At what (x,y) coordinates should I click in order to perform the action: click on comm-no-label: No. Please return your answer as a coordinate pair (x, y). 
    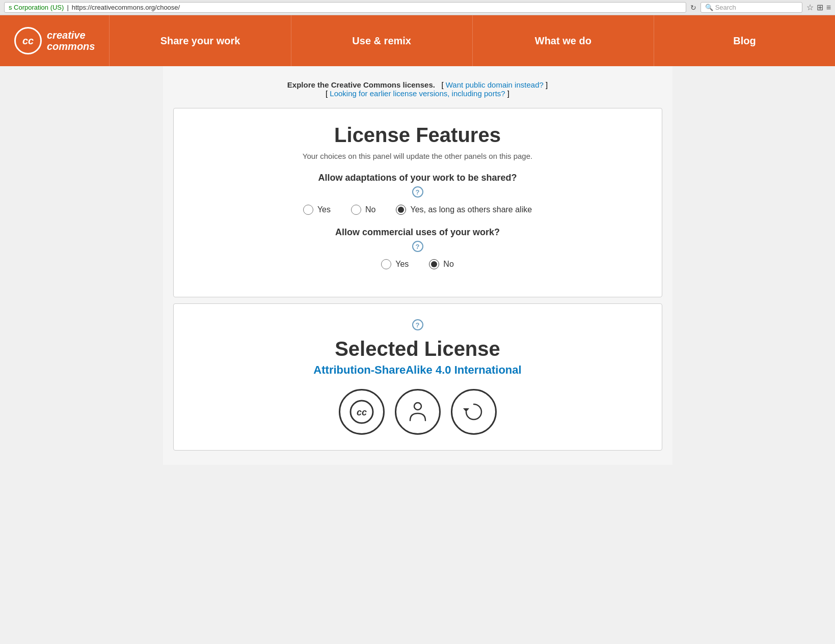
    Looking at the image, I should click on (448, 264).